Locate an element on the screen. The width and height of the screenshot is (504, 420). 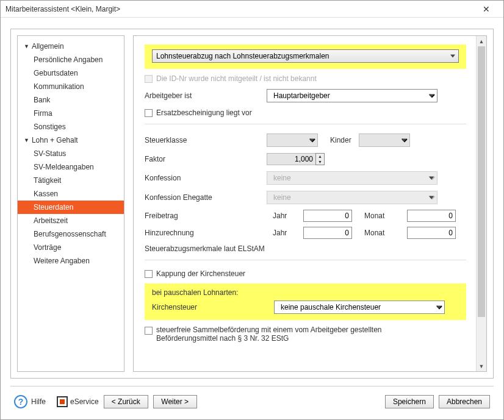
back-button: < Zurück is located at coordinates (126, 402).